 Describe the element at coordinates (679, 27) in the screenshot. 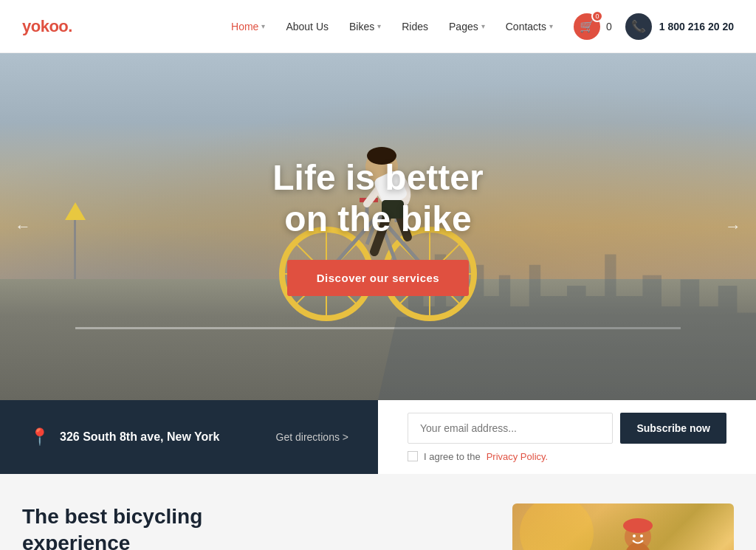

I see `phone-button: 📞 1 800 216 20 20` at that location.